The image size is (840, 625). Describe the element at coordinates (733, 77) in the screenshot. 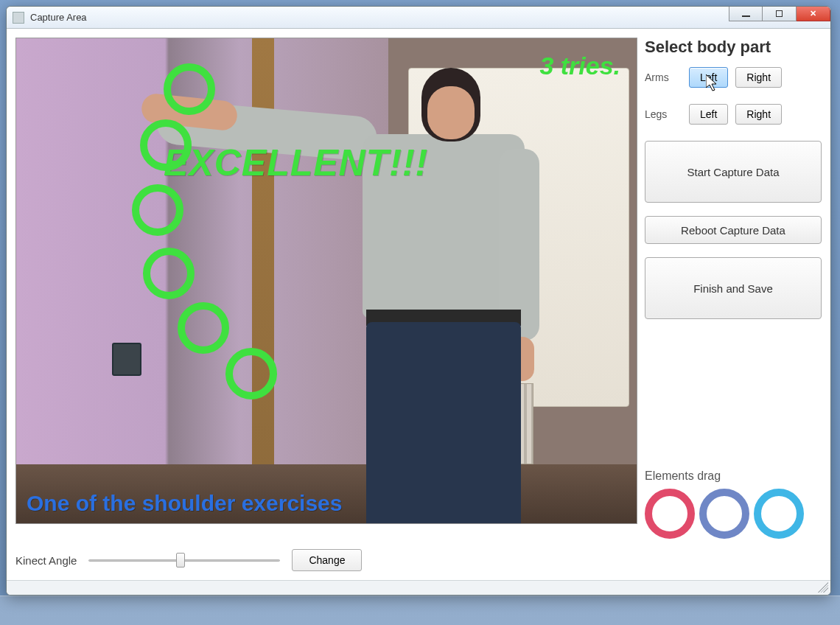

I see `arms-row: Arms Left Right` at that location.